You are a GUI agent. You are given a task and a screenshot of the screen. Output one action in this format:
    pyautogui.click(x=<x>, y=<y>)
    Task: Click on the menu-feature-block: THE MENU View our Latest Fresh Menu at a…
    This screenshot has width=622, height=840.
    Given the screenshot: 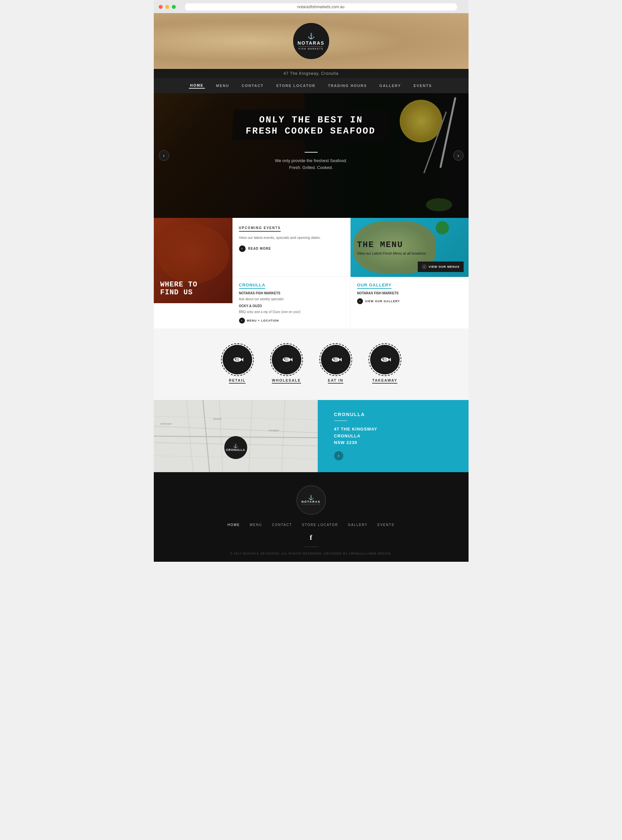 What is the action you would take?
    pyautogui.click(x=410, y=247)
    